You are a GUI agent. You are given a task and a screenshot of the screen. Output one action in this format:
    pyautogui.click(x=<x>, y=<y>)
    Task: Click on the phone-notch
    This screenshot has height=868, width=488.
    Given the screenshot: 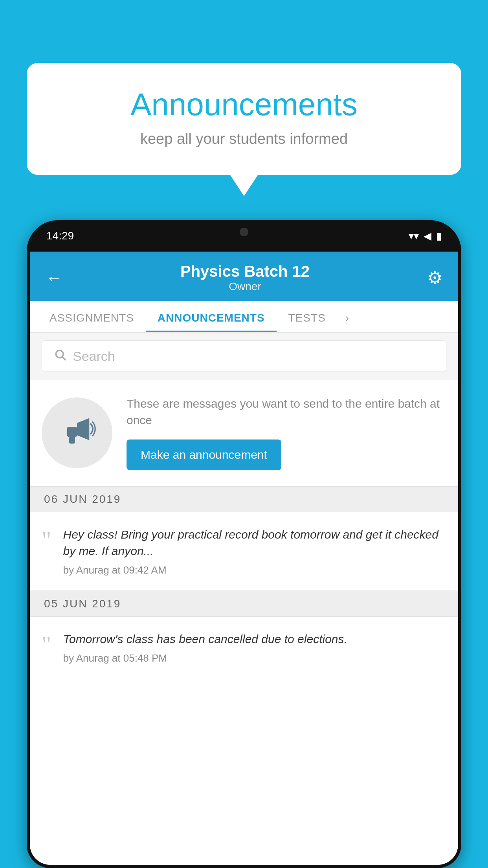 What is the action you would take?
    pyautogui.click(x=244, y=232)
    